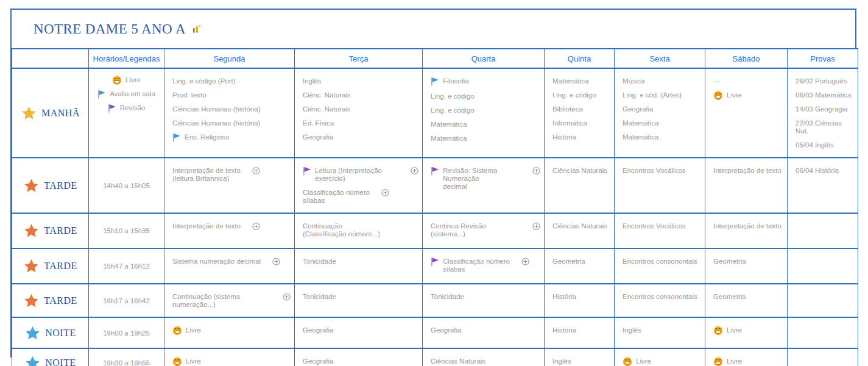 The height and width of the screenshot is (366, 868). What do you see at coordinates (580, 185) in the screenshot?
I see `cell-quinta: Ciências Naturais` at bounding box center [580, 185].